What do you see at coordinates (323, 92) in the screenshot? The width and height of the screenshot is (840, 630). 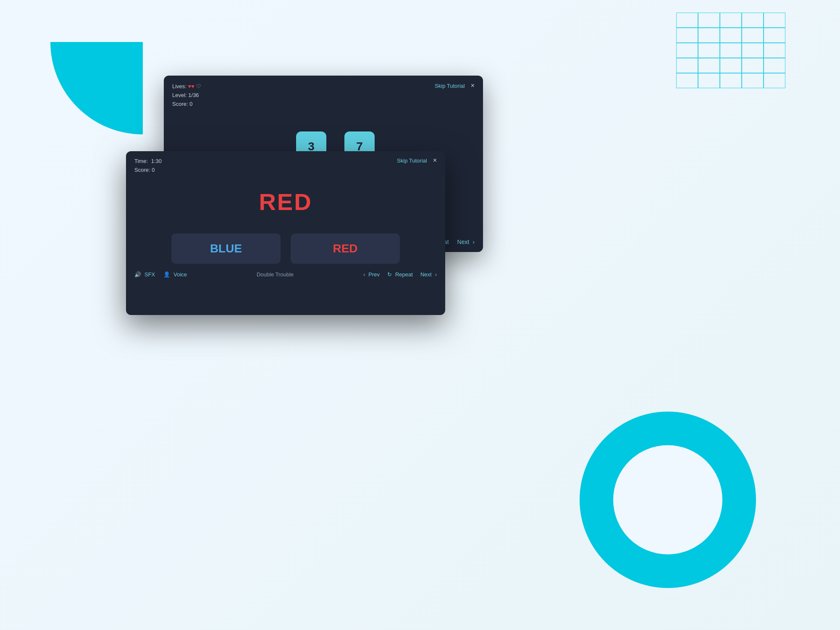 I see `window-back-header: Lives: ♥♥ ♡ Level: 1/36 Score: 0 Skip Tu…` at bounding box center [323, 92].